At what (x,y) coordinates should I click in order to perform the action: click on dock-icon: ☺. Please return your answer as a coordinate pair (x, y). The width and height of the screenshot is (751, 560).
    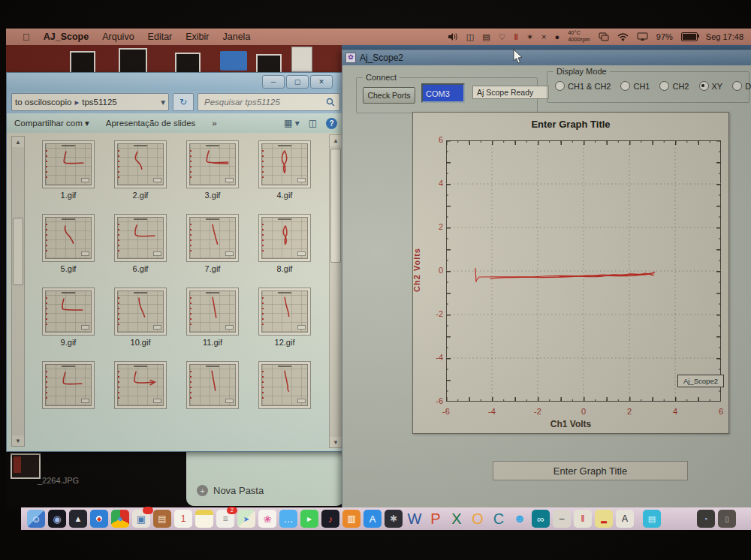
    Looking at the image, I should click on (36, 519).